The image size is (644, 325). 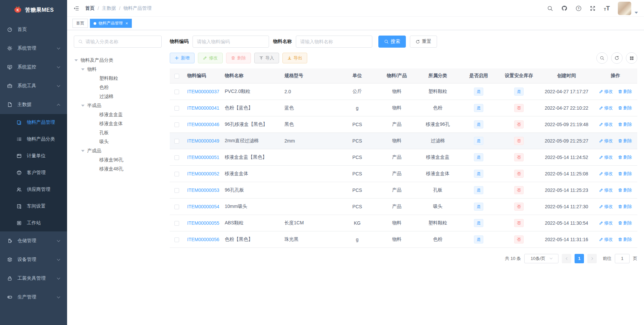 I want to click on material-code-link: ITEM00000052, so click(x=203, y=174).